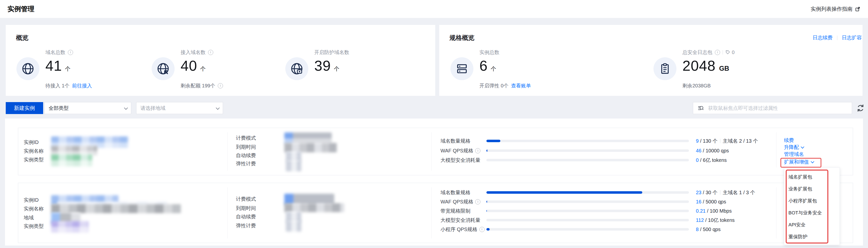 The width and height of the screenshot is (868, 248). Describe the element at coordinates (246, 217) in the screenshot. I see `field-label-auto-renew: 自动续费` at that location.